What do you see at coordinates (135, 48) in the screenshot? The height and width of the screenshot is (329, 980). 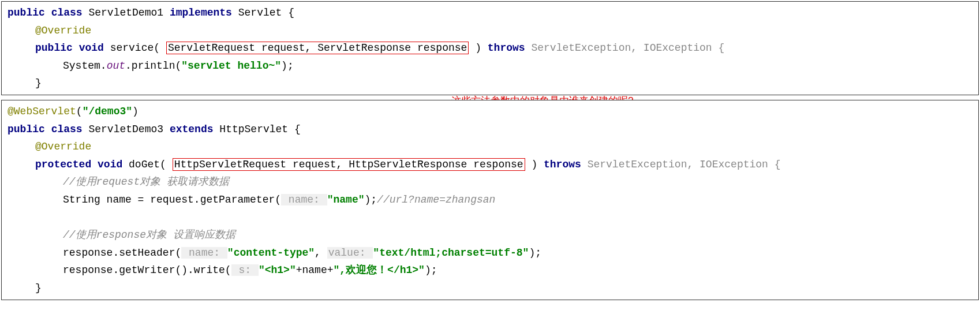 I see `method-name: service(` at bounding box center [135, 48].